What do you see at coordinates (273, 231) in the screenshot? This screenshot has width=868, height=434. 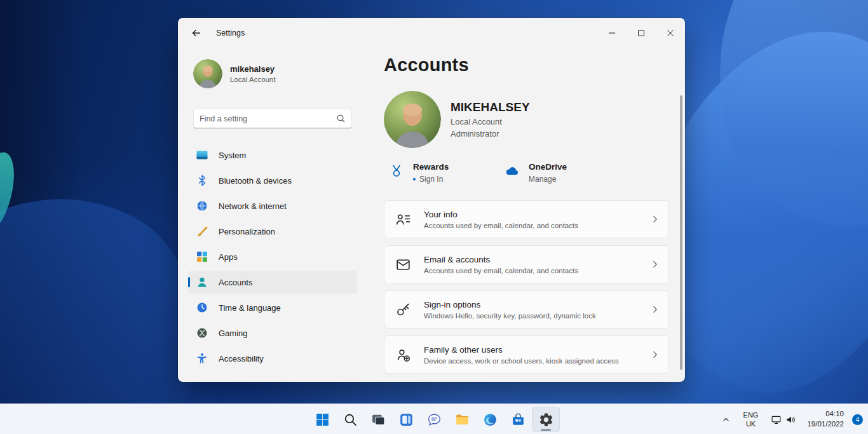 I see `sidebar-item-personalization: Personalization` at bounding box center [273, 231].